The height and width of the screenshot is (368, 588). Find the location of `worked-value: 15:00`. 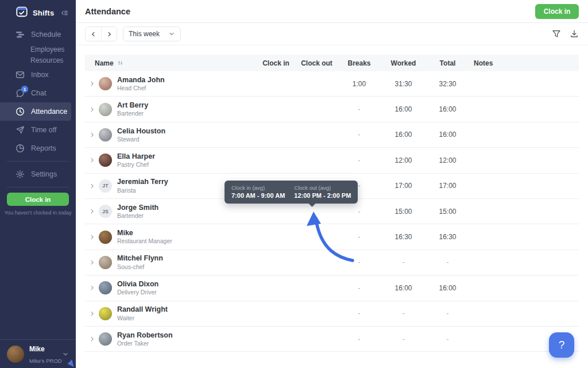

worked-value: 15:00 is located at coordinates (403, 212).